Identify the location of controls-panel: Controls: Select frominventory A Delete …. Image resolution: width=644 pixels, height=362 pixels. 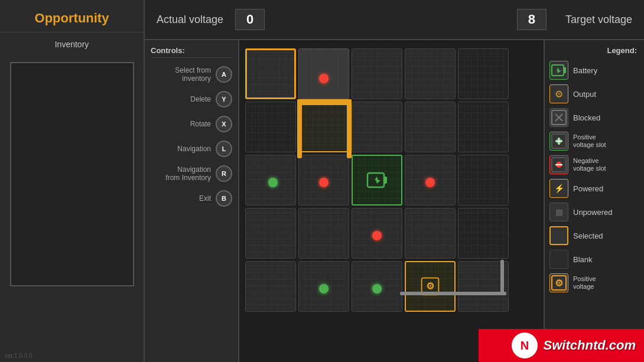
(192, 201).